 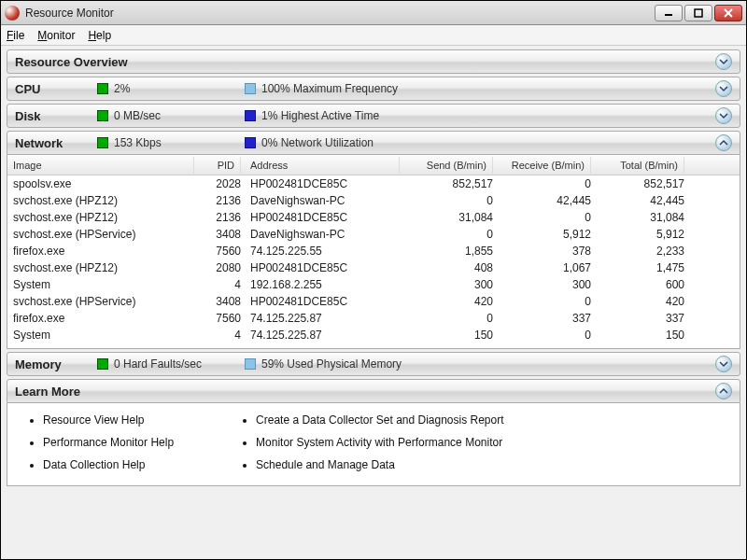 What do you see at coordinates (374, 165) in the screenshot?
I see `network-table-header: Image PID Address Send (B/min) Receive (…` at bounding box center [374, 165].